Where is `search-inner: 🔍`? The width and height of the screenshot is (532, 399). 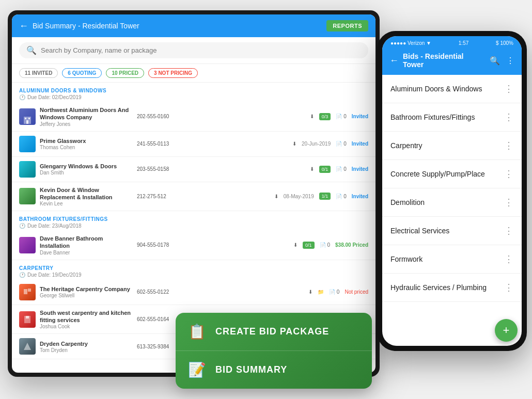 search-inner: 🔍 is located at coordinates (194, 51).